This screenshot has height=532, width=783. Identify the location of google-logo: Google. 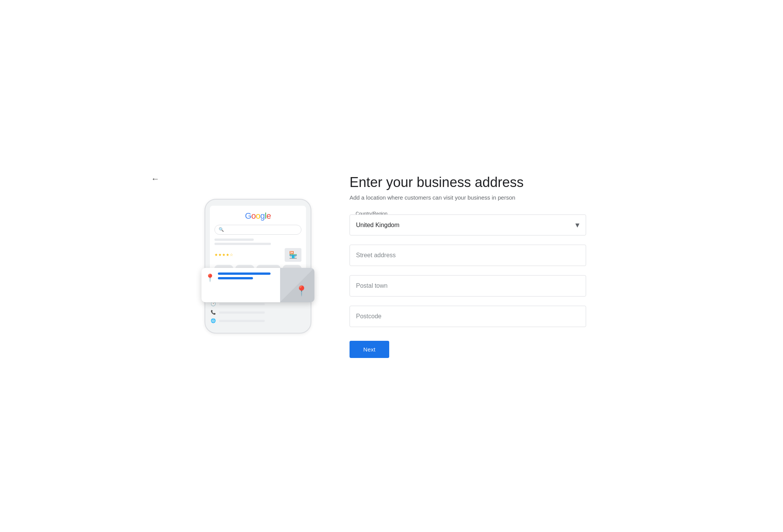
(258, 216).